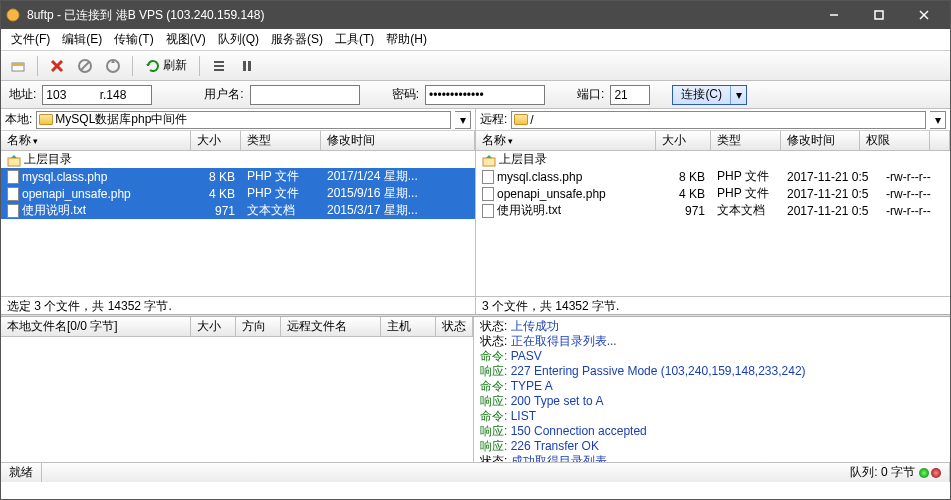  I want to click on username-input, so click(305, 95).